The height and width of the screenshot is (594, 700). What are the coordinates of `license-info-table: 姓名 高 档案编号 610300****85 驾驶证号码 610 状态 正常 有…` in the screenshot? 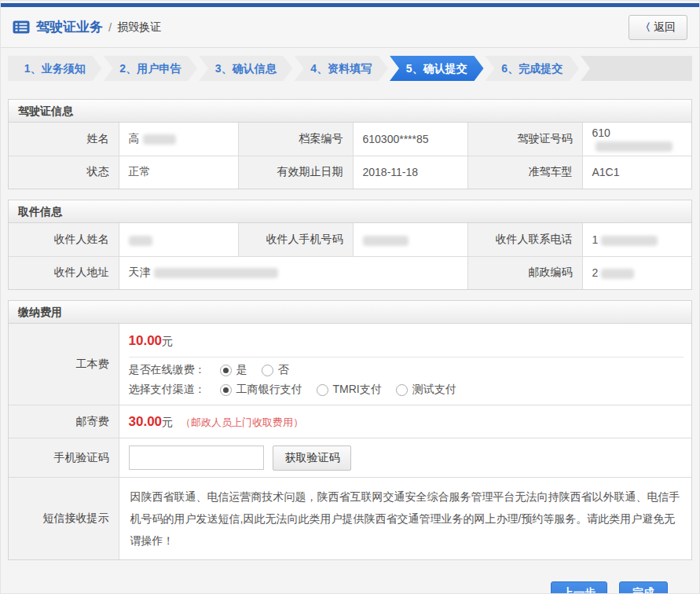 It's located at (350, 156).